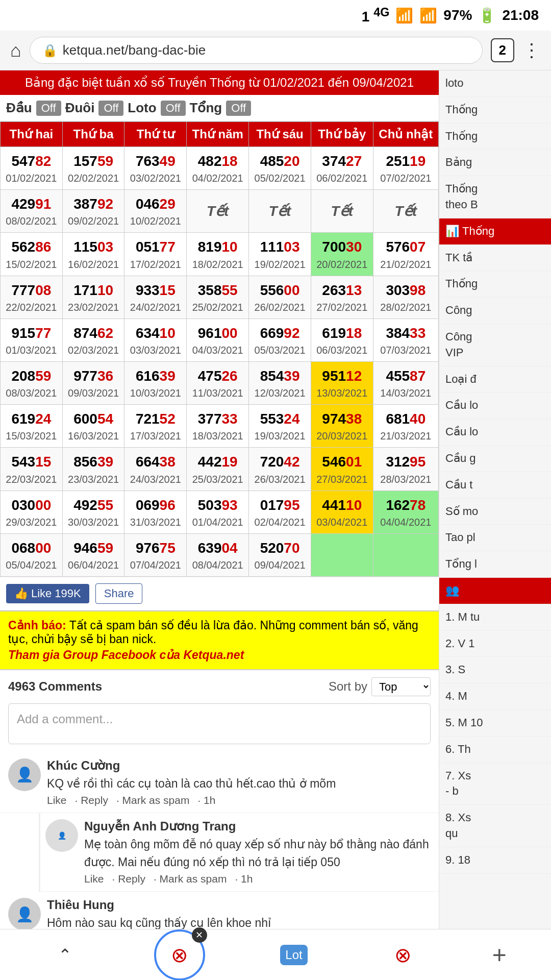 The image size is (551, 980). I want to click on sidebar-thong2: Thống, so click(495, 137).